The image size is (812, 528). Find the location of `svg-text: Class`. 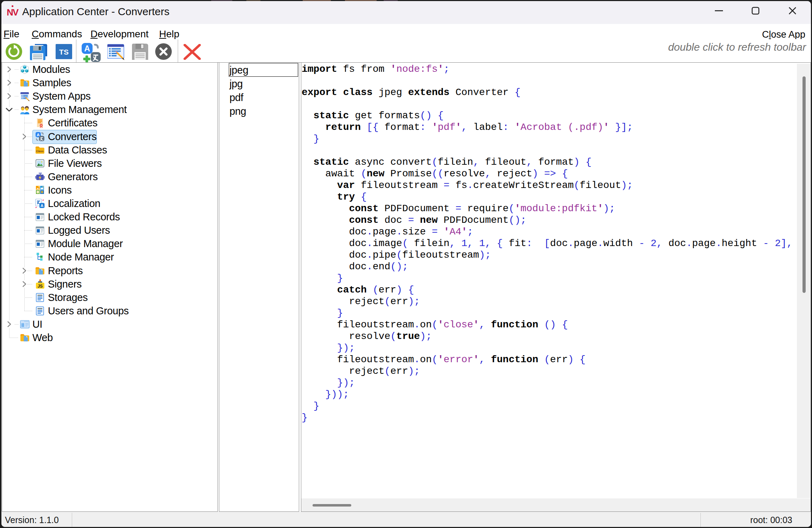

svg-text: Class is located at coordinates (40, 151).